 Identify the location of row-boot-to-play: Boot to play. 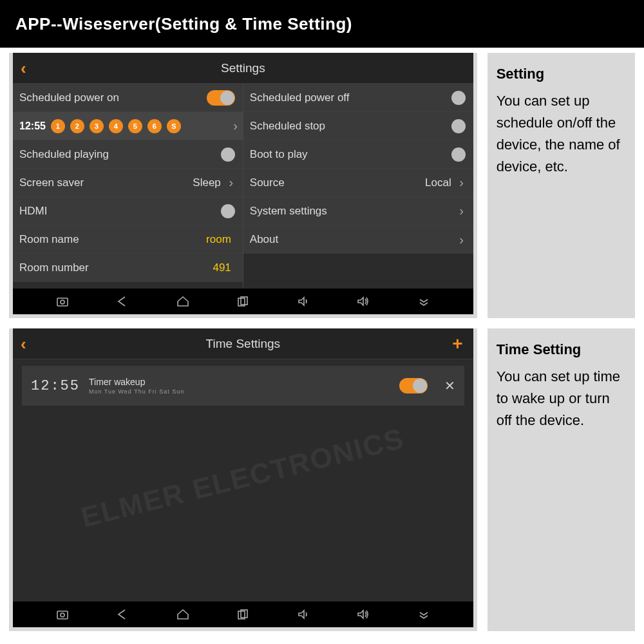
(358, 155).